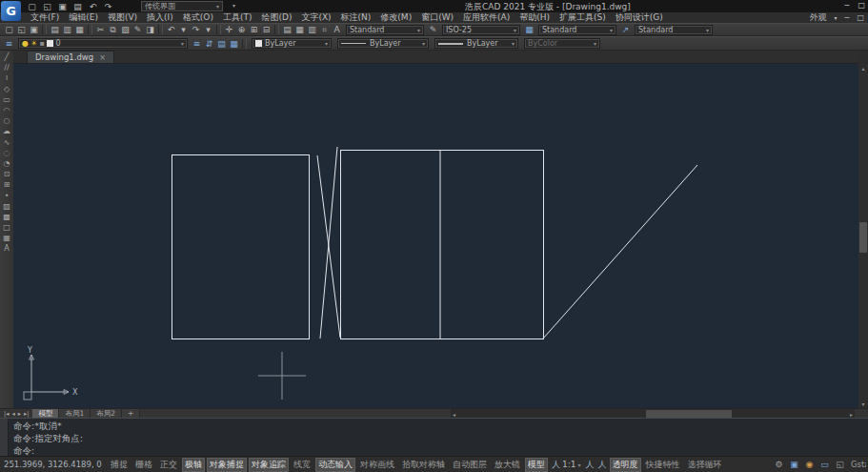 This screenshot has height=472, width=868. What do you see at coordinates (328, 465) in the screenshot?
I see `status-toggles: 捕捉栅格正交极轴对象捕捉对象追踪线宽动态输入对称画线拾取对称轴自动图层放大镜模型` at bounding box center [328, 465].